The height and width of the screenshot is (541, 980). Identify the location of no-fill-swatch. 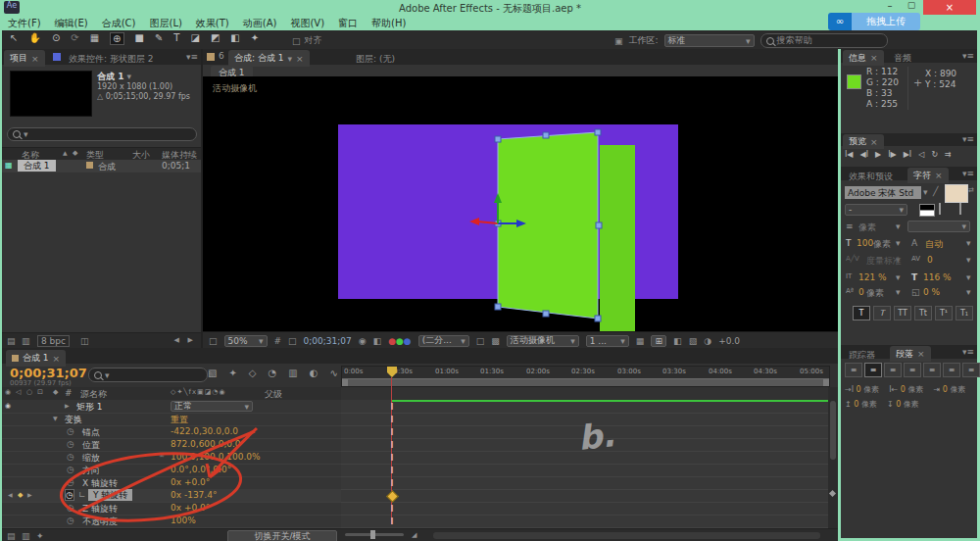
(940, 209).